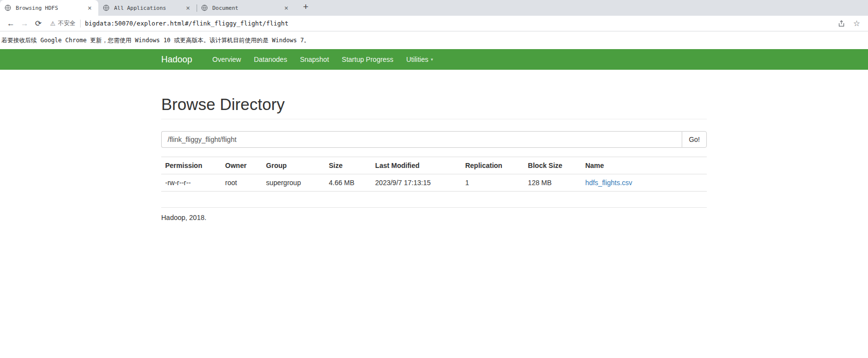  Describe the element at coordinates (177, 60) in the screenshot. I see `hadoop-brand: Hadoop` at that location.